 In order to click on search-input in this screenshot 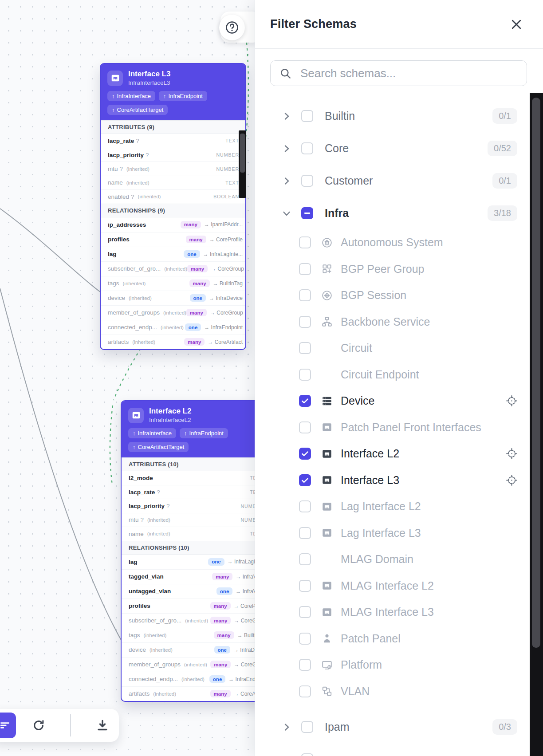, I will do `click(409, 74)`.